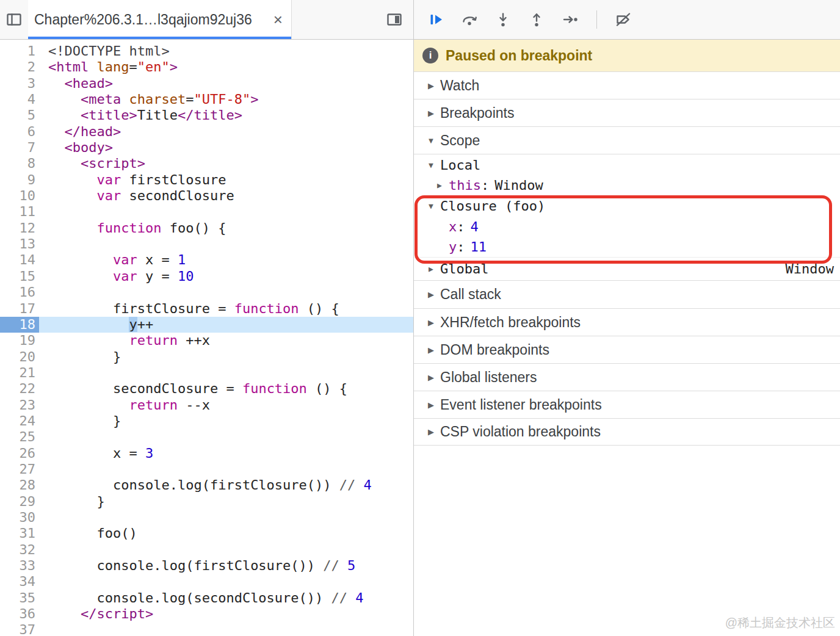 This screenshot has width=840, height=636. What do you see at coordinates (469, 20) in the screenshot?
I see `step-over-button` at bounding box center [469, 20].